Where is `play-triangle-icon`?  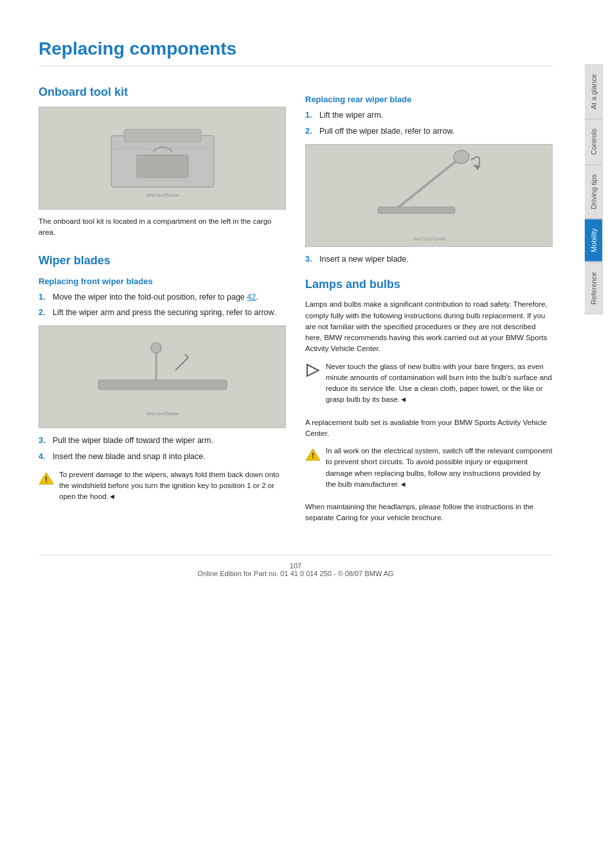
play-triangle-icon is located at coordinates (313, 370).